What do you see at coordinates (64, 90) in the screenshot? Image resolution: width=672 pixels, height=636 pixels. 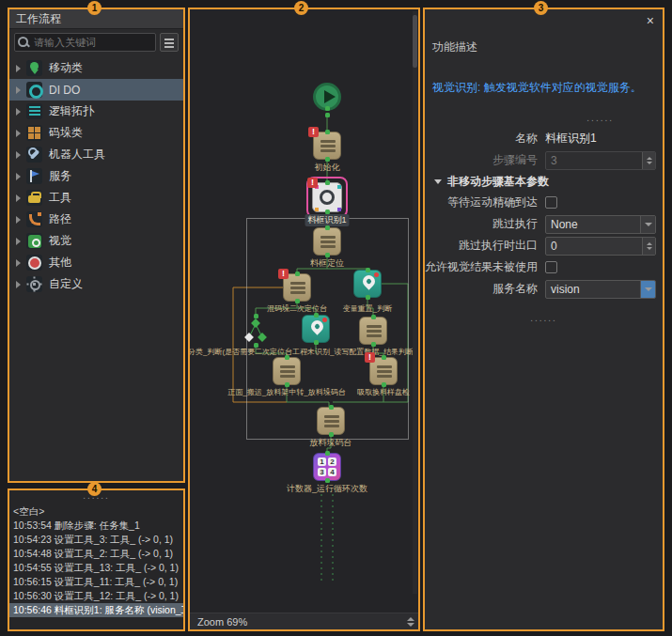 I see `sidebar-item-label: DI DO` at bounding box center [64, 90].